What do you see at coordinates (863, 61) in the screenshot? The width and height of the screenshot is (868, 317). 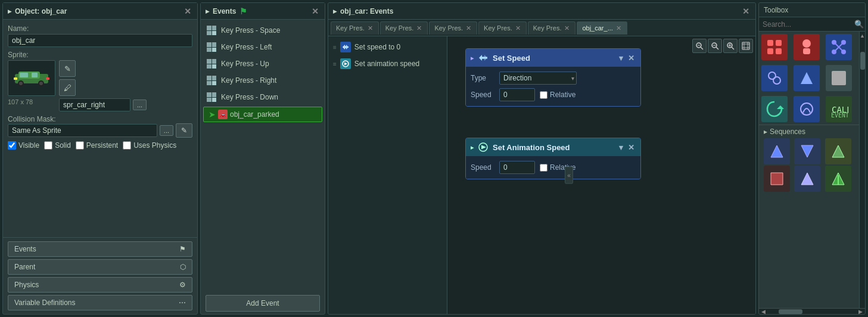 I see `scrollbar-thumb` at bounding box center [863, 61].